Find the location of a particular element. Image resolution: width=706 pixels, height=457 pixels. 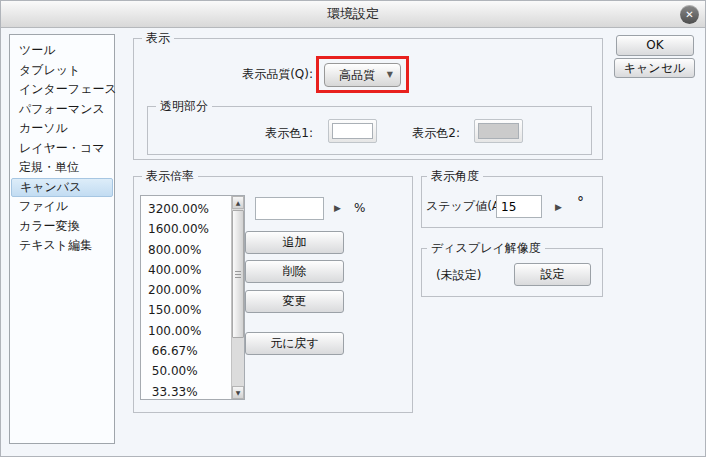

display-color2-label: 表示色2: is located at coordinates (434, 134).